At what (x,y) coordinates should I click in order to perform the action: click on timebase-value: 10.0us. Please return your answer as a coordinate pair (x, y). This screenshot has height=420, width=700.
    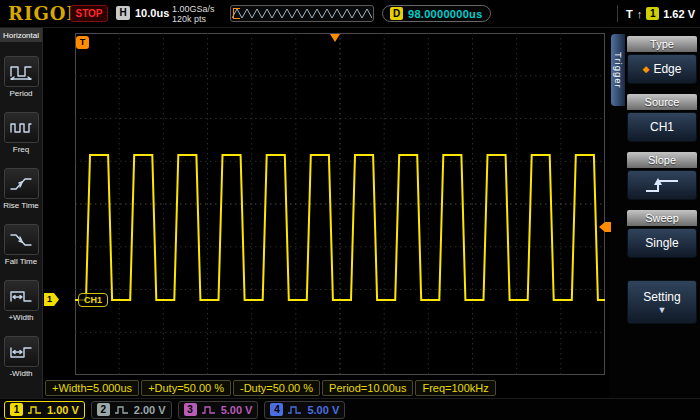
    Looking at the image, I should click on (152, 13).